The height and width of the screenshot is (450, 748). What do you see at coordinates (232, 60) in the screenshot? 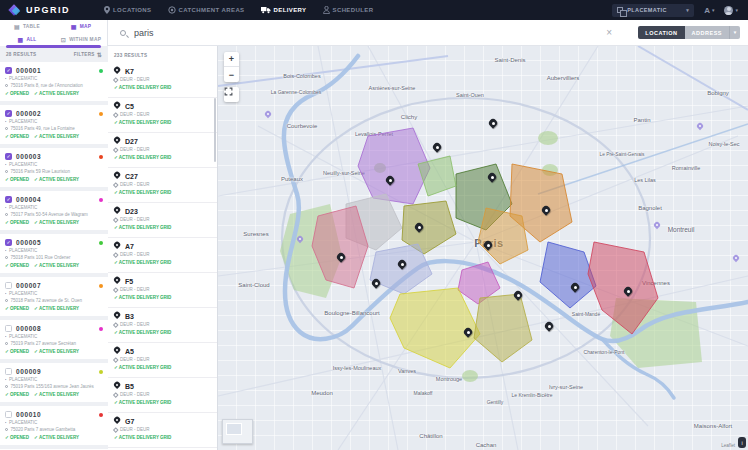
I see `zoom-in-button: +` at bounding box center [232, 60].